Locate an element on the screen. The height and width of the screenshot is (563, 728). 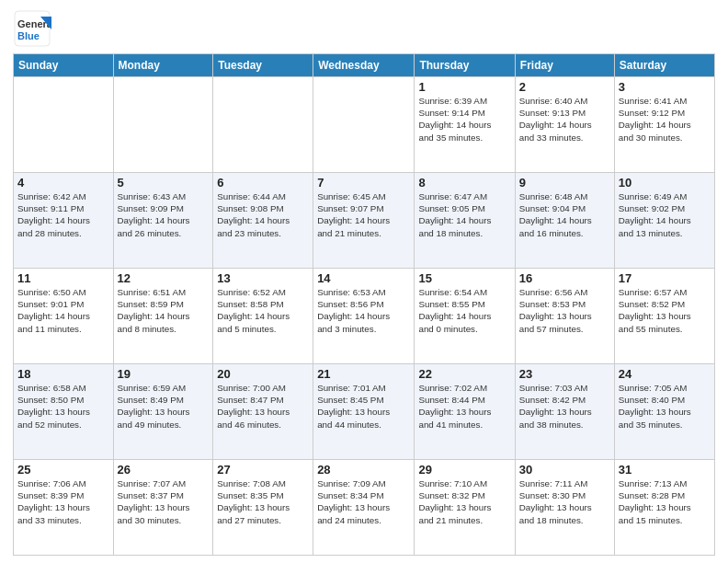
day-info: Sunrise: 6:56 AM Sunset: 8:53 PM Dayligh… is located at coordinates (564, 311).